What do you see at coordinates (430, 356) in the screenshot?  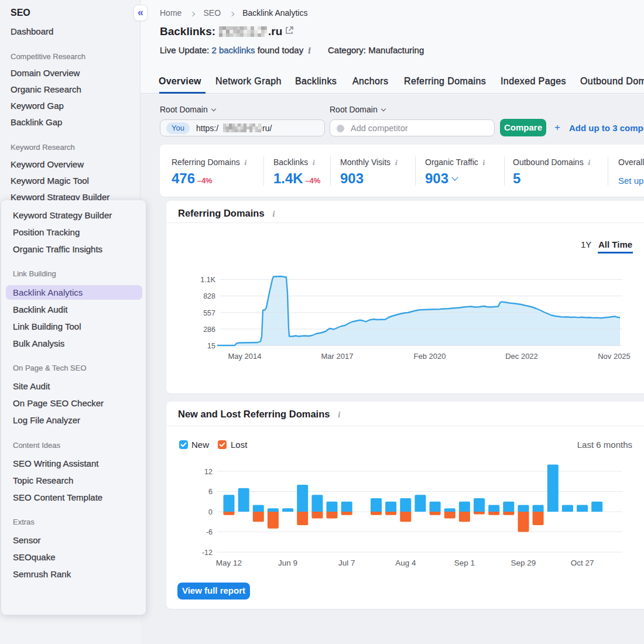 I see `svg-text: Feb 2020` at bounding box center [430, 356].